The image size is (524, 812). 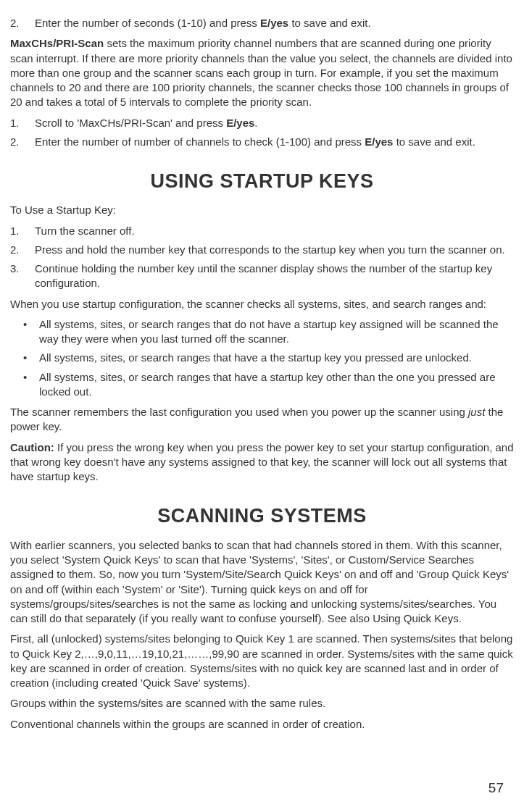 I want to click on list-text: Press and hold the number key that corre…, so click(x=274, y=250).